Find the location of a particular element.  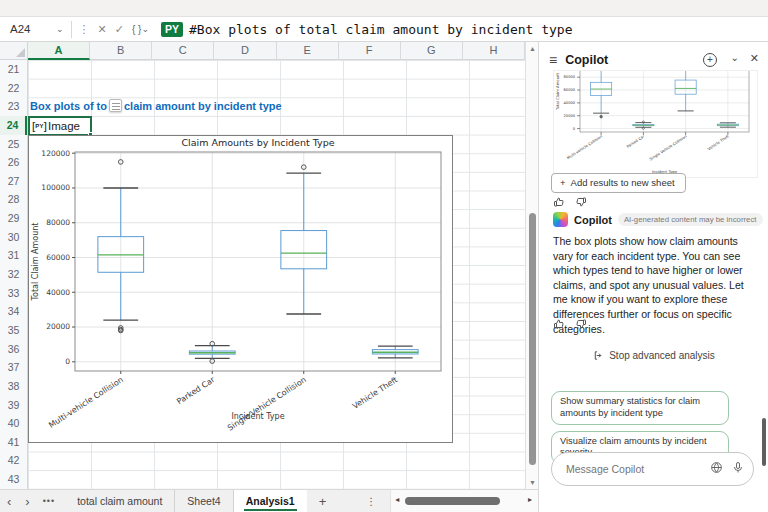

stop-advanced-analysis-button: Stop advanced analysis is located at coordinates (654, 356).